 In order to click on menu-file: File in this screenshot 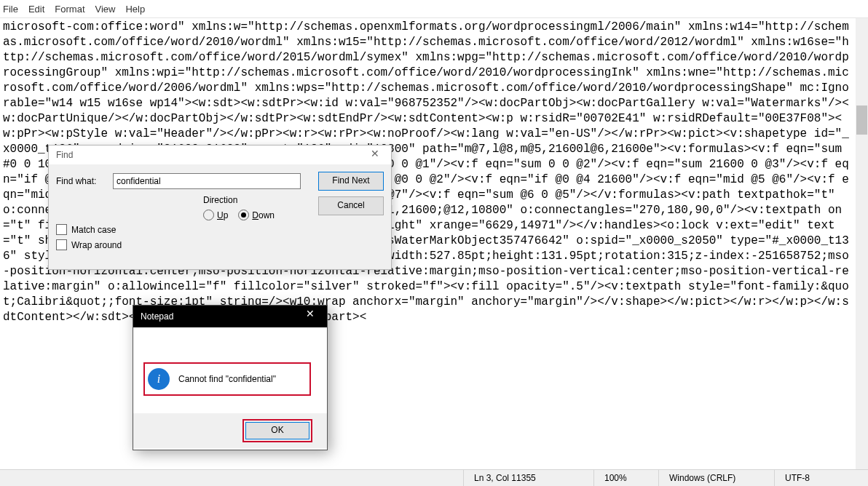, I will do `click(10, 9)`.